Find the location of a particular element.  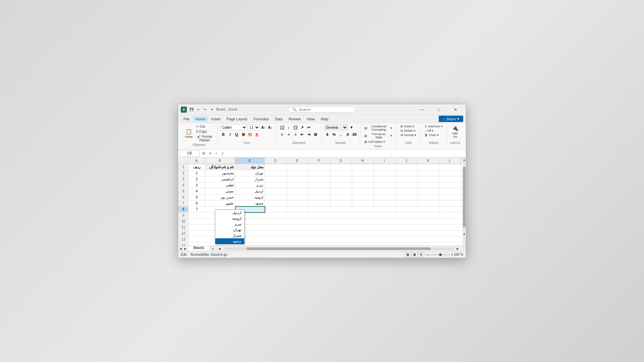

orientation-button: ↗ is located at coordinates (302, 127).